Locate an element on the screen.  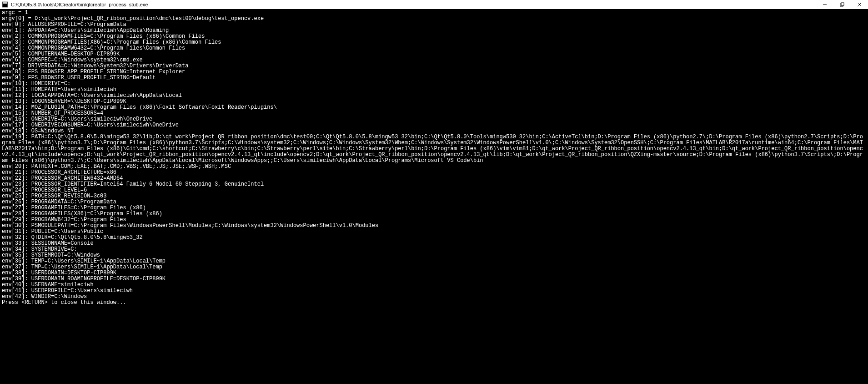
titlebar: C:\Qt\Qt5.8.0\Tools\QtCreator\bin\qtcrea… is located at coordinates (434, 5).